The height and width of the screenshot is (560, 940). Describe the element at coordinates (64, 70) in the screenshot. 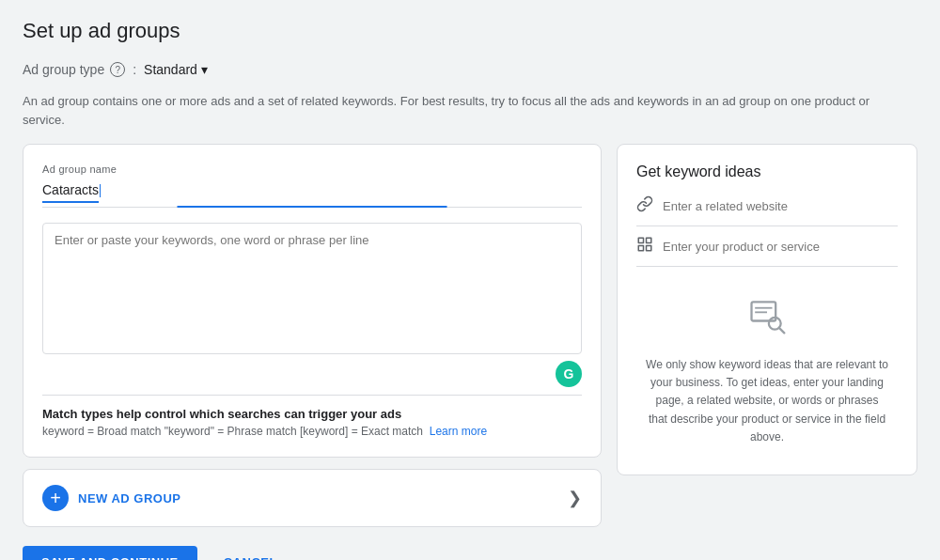

I see `ad-group-type-label: Ad group type` at that location.